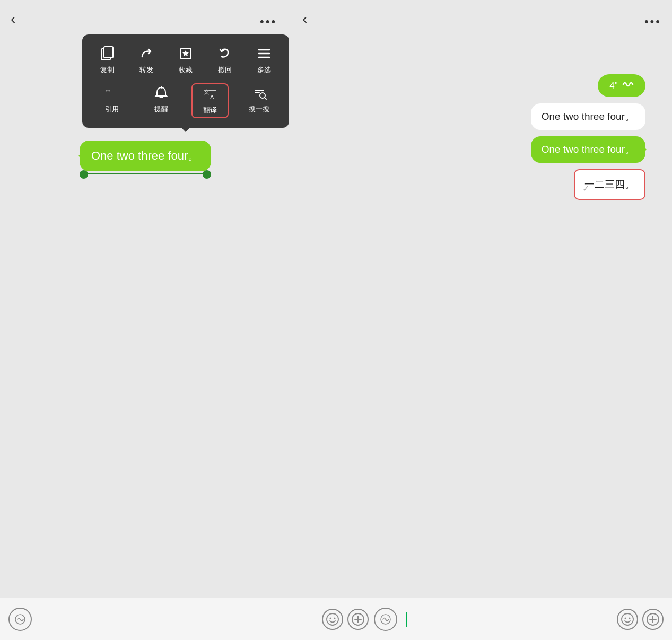  What do you see at coordinates (519, 619) in the screenshot?
I see `bottom-right-section` at bounding box center [519, 619].